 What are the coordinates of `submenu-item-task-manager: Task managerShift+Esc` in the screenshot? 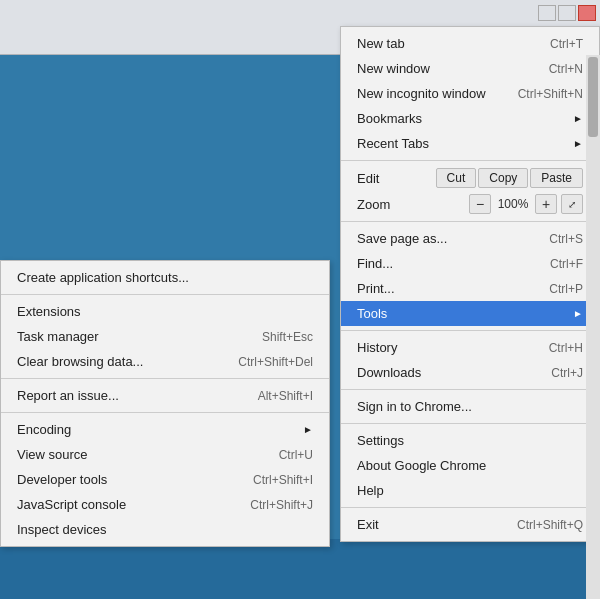 It's located at (165, 336).